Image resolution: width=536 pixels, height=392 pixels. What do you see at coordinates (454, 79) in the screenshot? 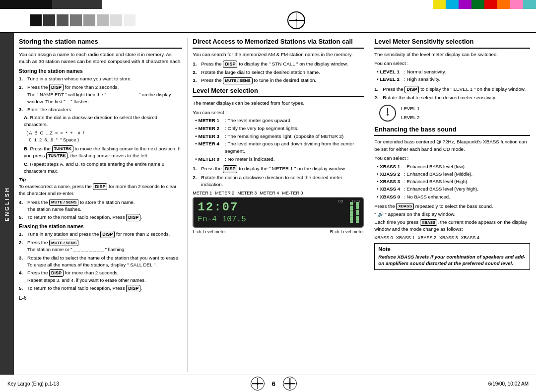
I see `level-item-2: • LEVEL 2 : High sensitivity.` at bounding box center [454, 79].